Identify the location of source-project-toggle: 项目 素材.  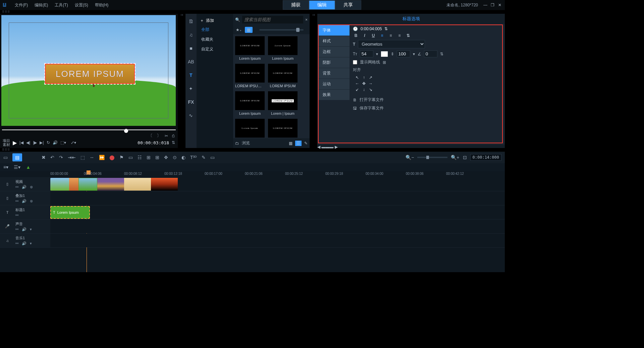
(6, 143).